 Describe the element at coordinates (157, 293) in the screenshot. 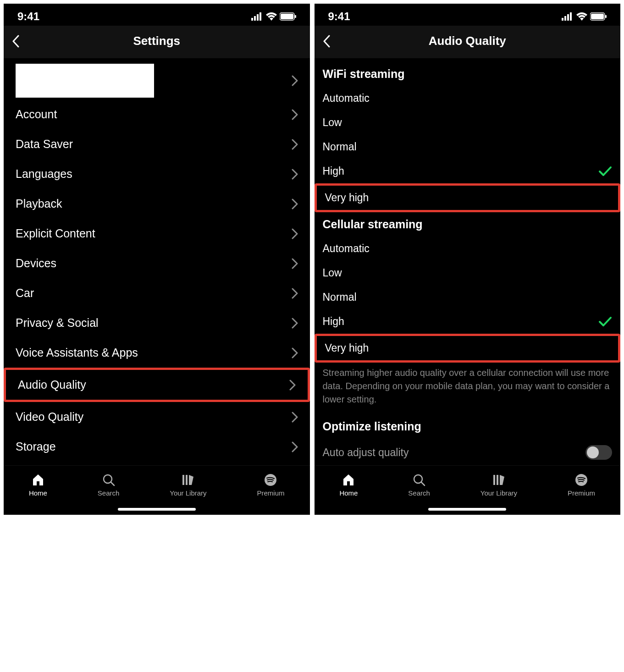

I see `settings-row-car: Car` at that location.